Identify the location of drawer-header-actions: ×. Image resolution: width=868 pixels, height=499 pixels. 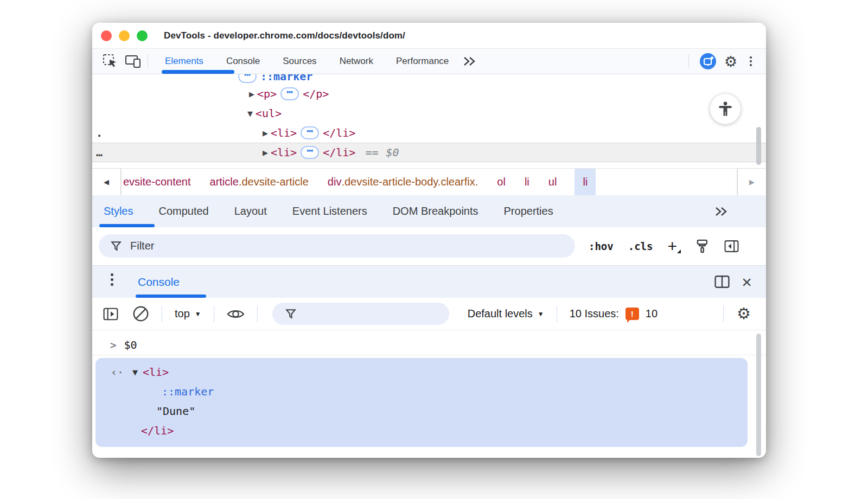
(733, 282).